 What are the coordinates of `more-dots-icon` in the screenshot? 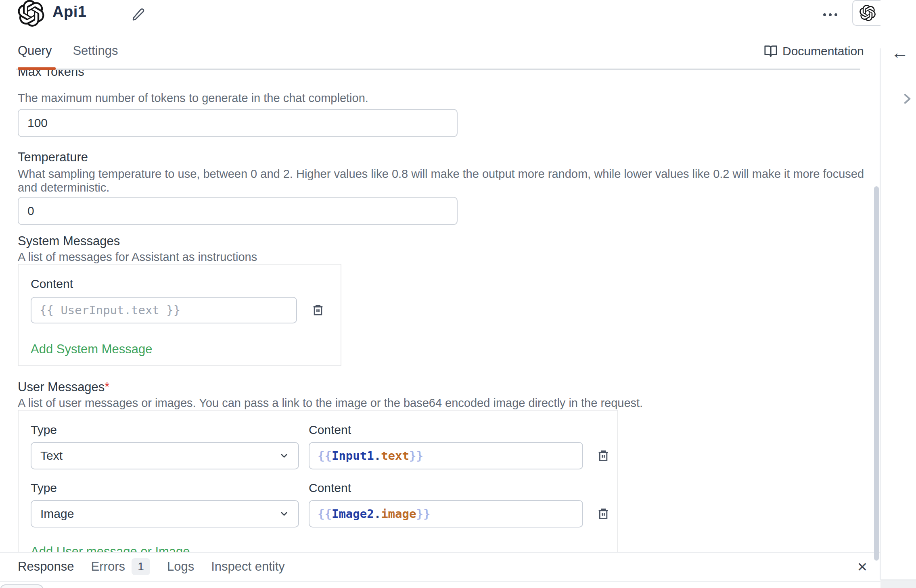 It's located at (825, 15).